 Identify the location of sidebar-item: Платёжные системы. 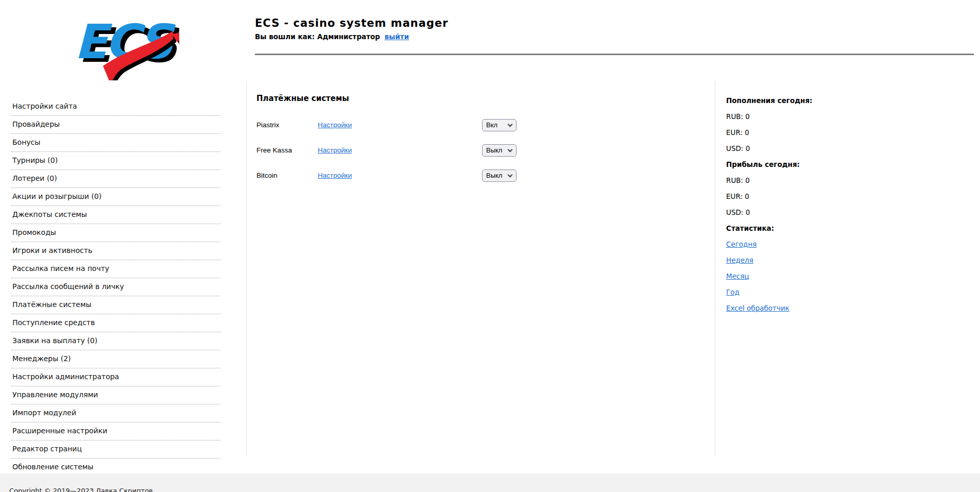
(116, 305).